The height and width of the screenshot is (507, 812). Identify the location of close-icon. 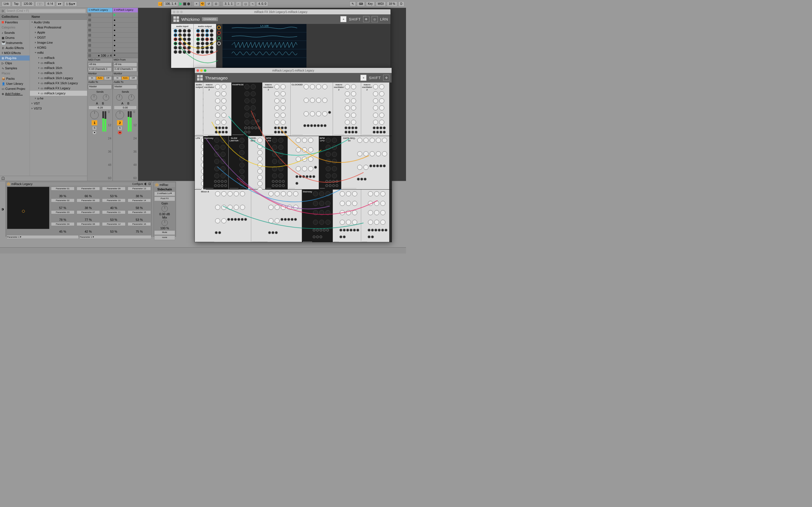
(174, 12).